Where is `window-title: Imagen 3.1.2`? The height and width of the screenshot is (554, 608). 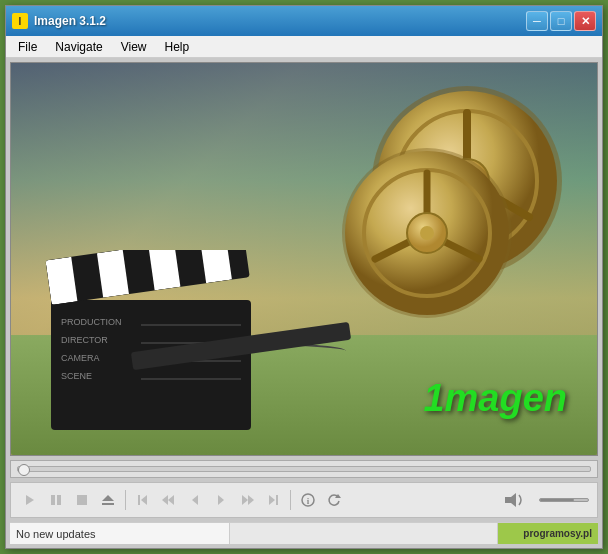 window-title: Imagen 3.1.2 is located at coordinates (70, 21).